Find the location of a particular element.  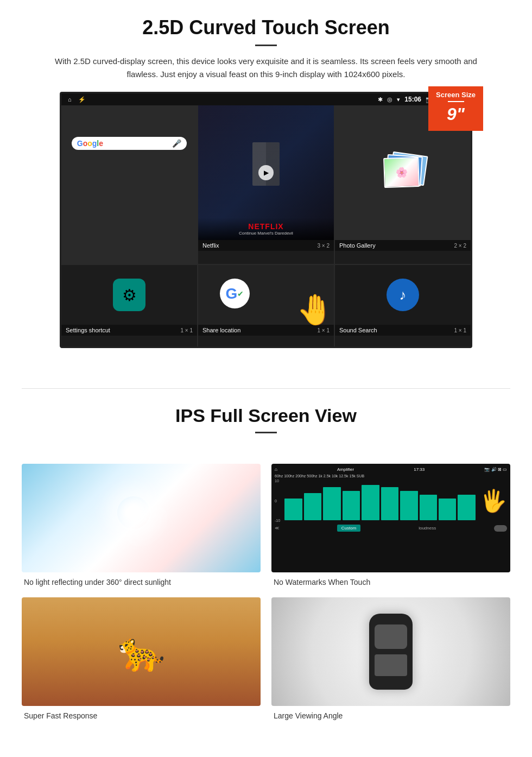

share-location-label-size: 1 × 1 is located at coordinates (324, 330).